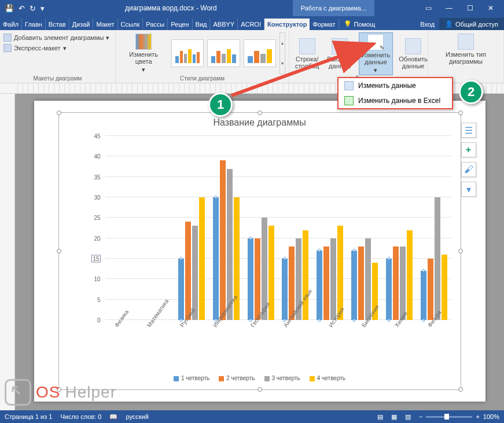 This screenshot has height=423, width=504. What do you see at coordinates (99, 300) in the screenshot?
I see `y-tick-label: 5` at bounding box center [99, 300].